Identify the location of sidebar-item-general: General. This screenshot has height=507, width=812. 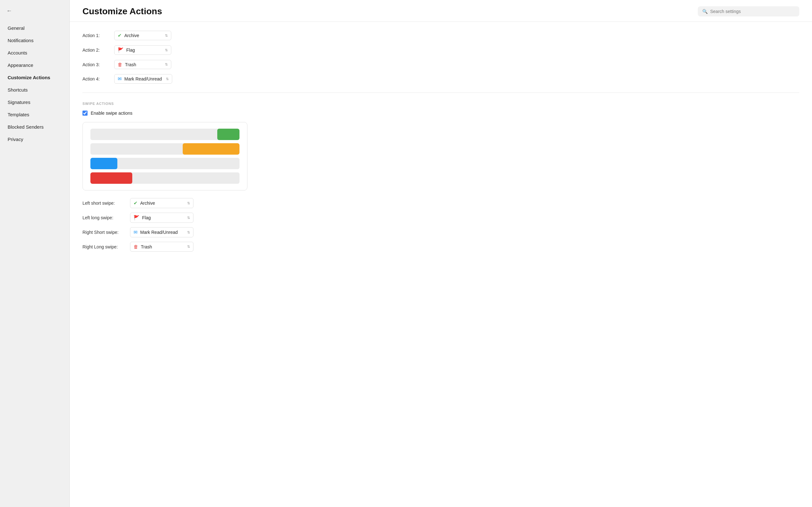
(35, 28).